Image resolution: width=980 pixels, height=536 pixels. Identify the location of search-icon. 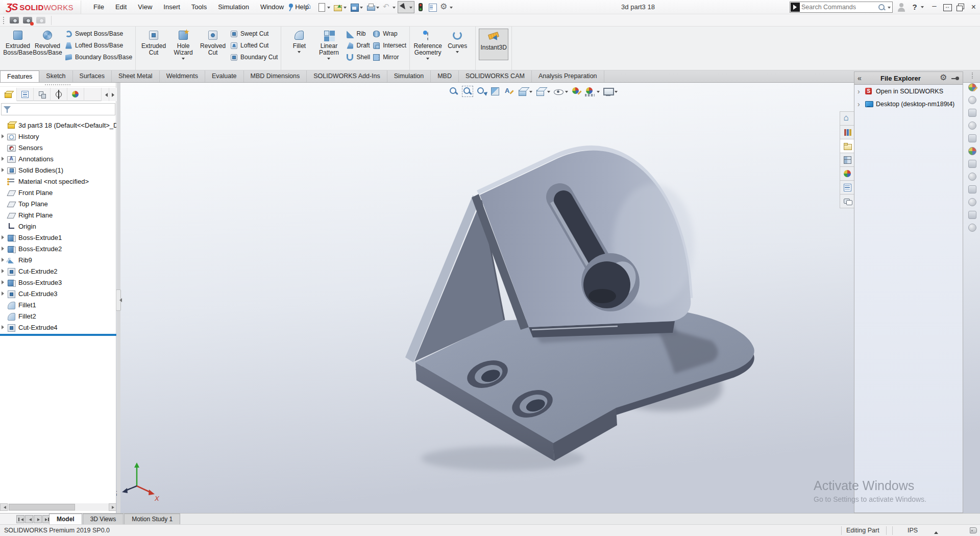
(881, 7).